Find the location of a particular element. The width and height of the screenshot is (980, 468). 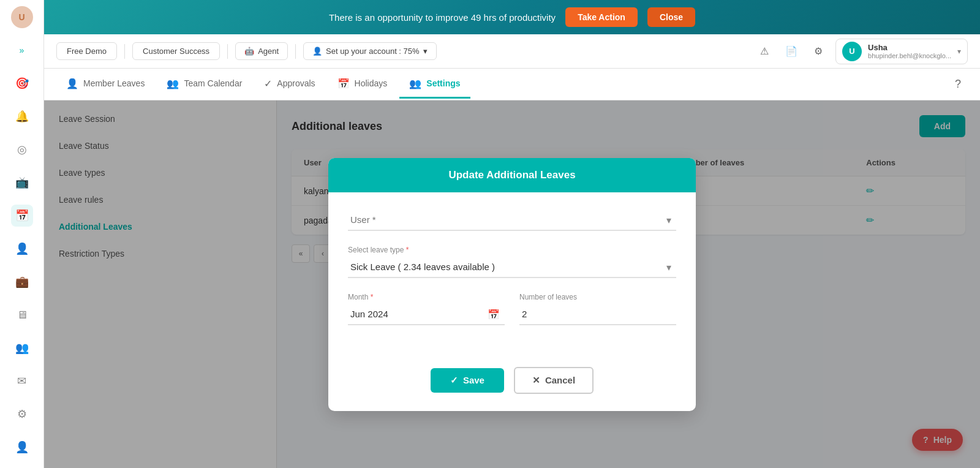

setup-label: Set up your account : 75% is located at coordinates (372, 51).